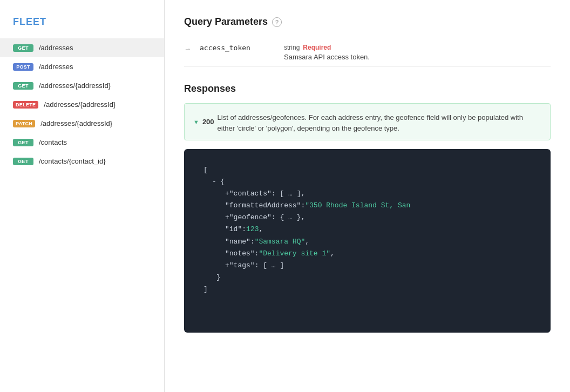 This screenshot has height=392, width=570. I want to click on code-line: "id": 123,, so click(367, 229).